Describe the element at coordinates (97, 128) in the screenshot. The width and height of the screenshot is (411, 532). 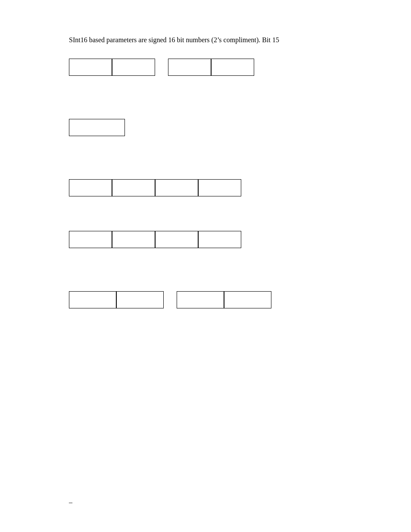
I see `cell-single` at that location.